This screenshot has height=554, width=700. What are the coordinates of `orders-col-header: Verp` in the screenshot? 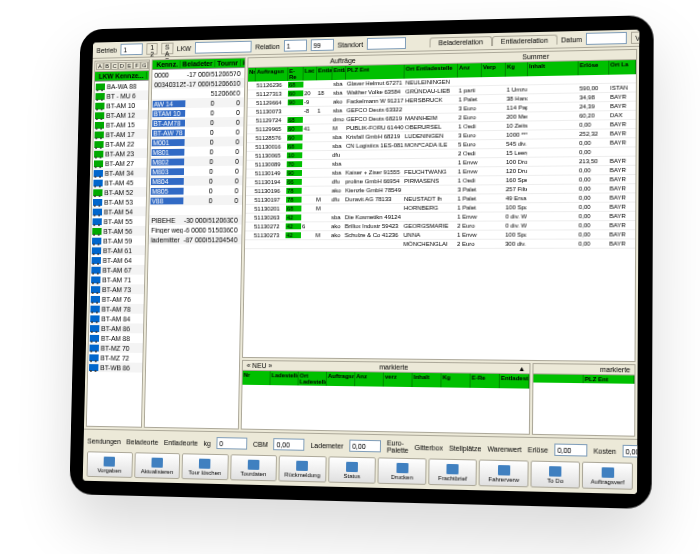 It's located at (494, 70).